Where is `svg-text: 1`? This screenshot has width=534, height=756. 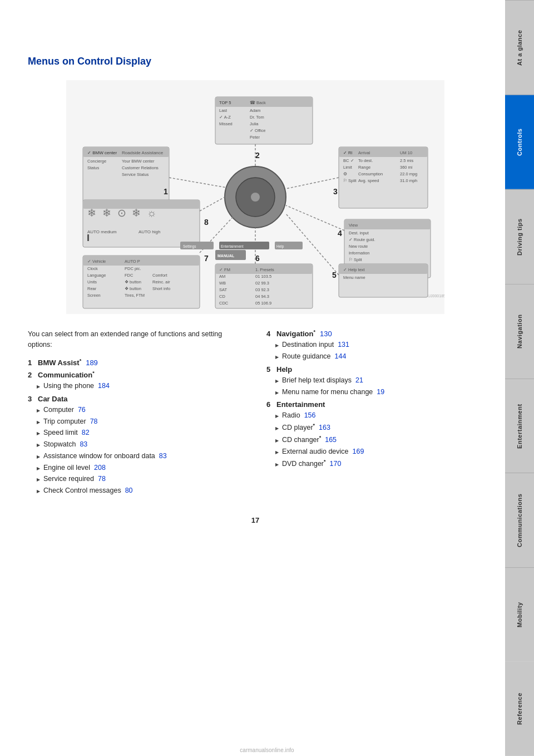 svg-text: 1 is located at coordinates (166, 192).